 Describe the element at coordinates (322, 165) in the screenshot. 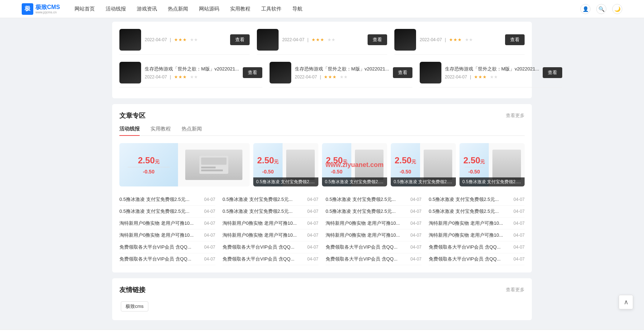

I see `article-image-grid: 2.50元 -0.50` at that location.